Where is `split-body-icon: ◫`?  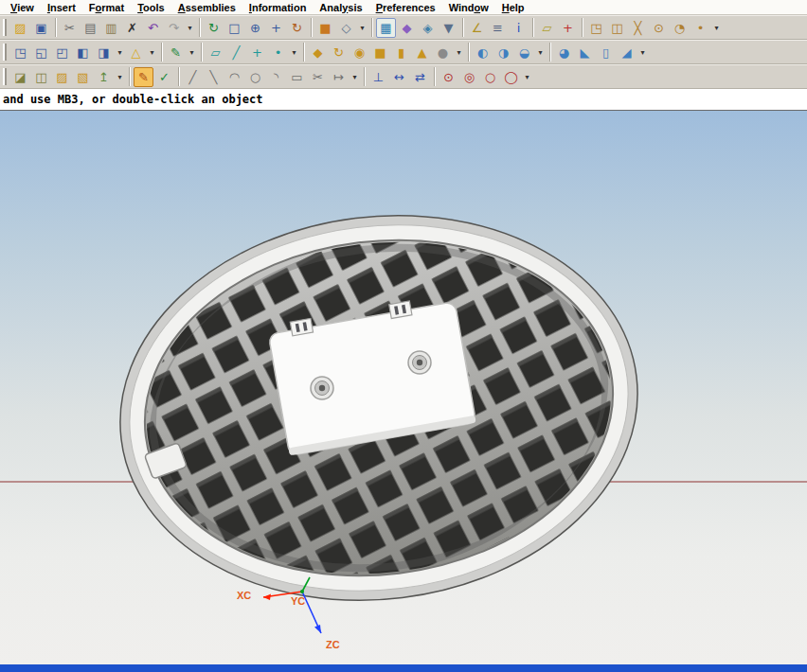 split-body-icon: ◫ is located at coordinates (42, 78).